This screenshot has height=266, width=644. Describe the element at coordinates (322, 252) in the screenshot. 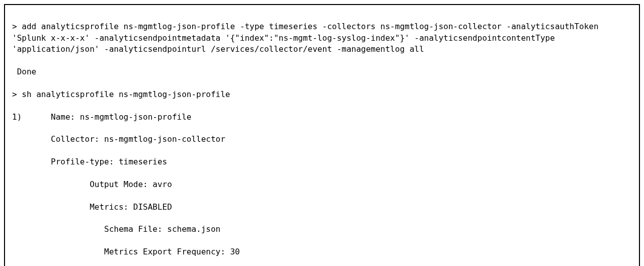

I see `field-metrics-freq: Metrics Export Frequency: 30` at that location.